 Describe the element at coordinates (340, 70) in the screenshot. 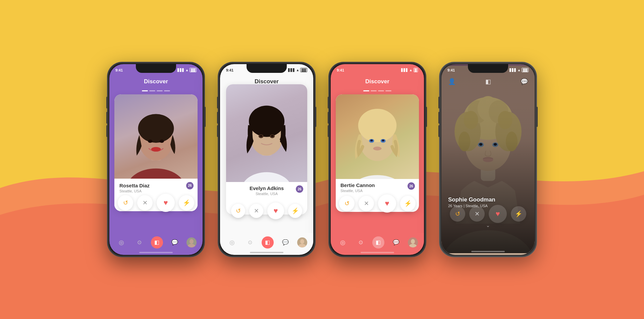

I see `phone-3-time: 9:41` at that location.